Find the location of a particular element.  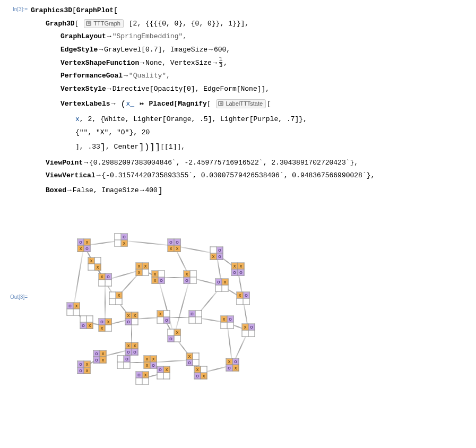

fn-placed: Placed is located at coordinates (161, 104).